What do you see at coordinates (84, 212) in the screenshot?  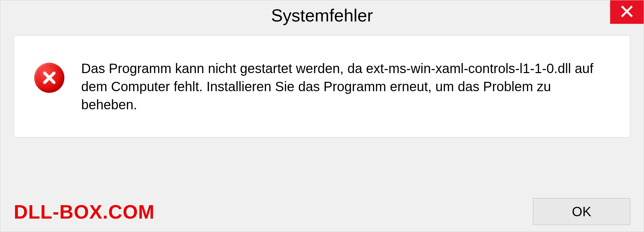 I see `watermark-text: DLL-BOX.COM` at bounding box center [84, 212].